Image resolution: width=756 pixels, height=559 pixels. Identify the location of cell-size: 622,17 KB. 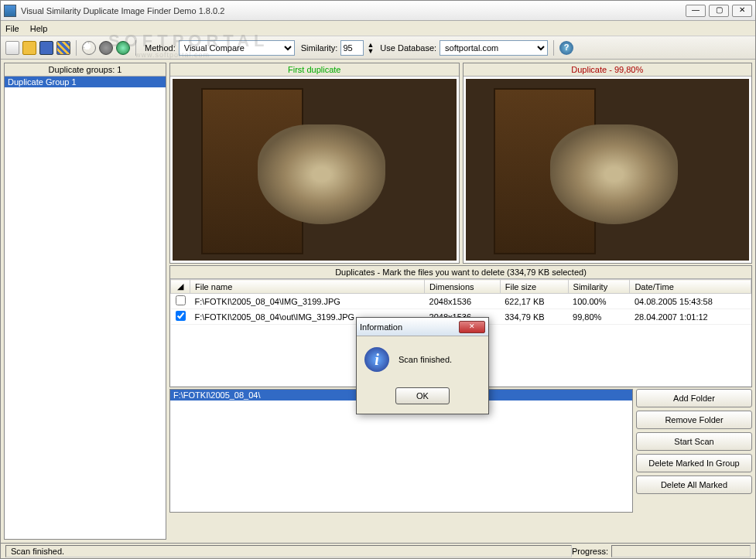
(534, 302).